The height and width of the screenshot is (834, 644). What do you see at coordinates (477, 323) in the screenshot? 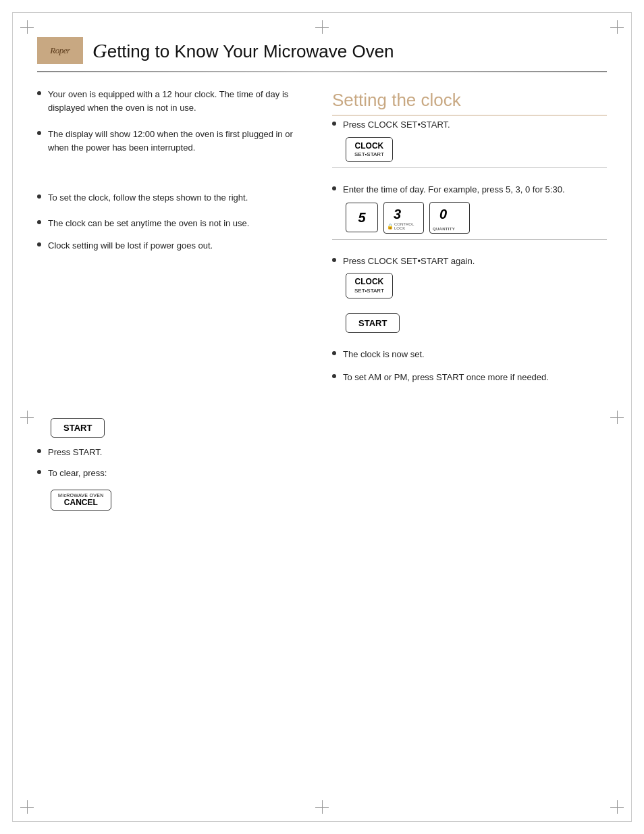
I see `step4-button-group: START` at bounding box center [477, 323].